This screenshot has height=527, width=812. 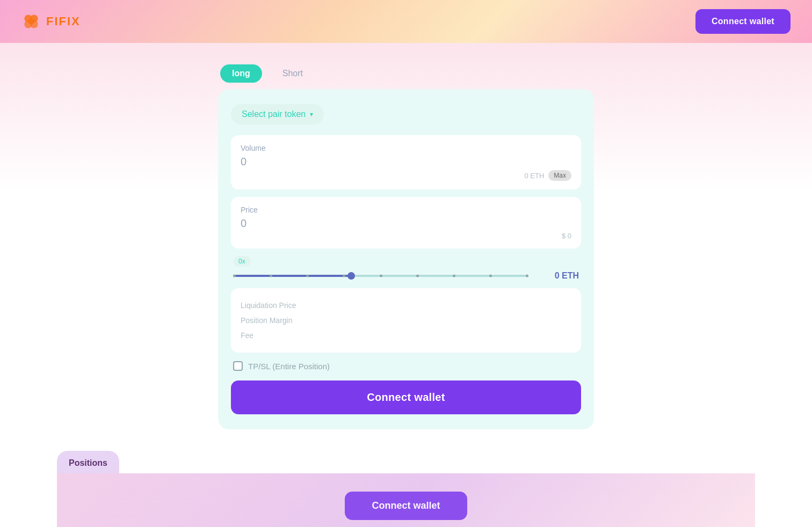 I want to click on max-button: Max, so click(x=560, y=175).